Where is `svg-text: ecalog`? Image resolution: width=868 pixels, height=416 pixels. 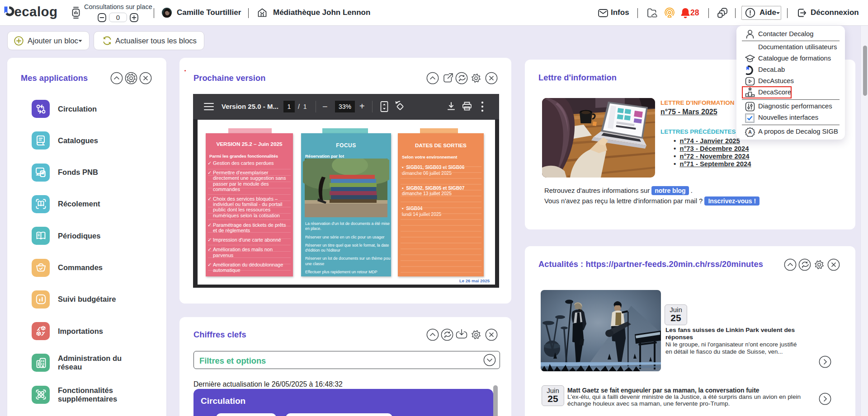 svg-text: ecalog is located at coordinates (36, 12).